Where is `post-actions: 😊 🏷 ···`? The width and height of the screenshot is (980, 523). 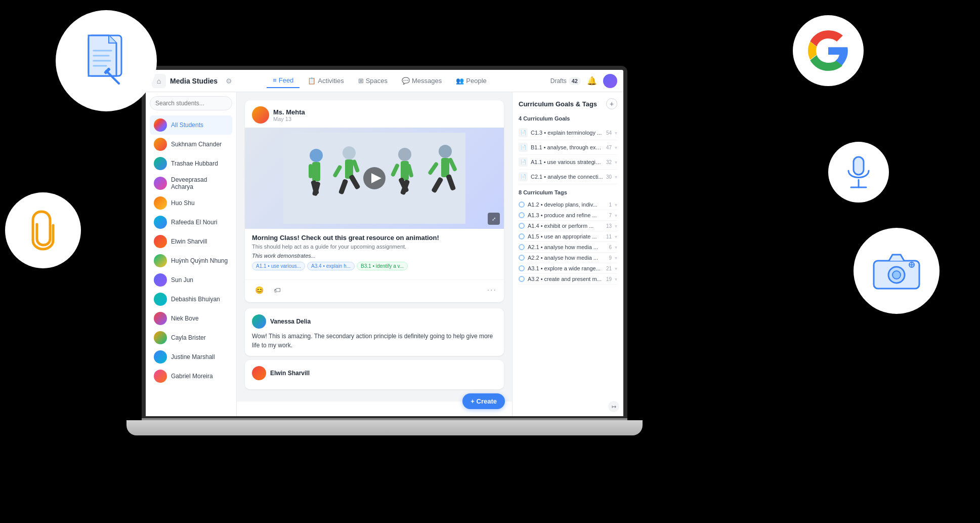 post-actions: 😊 🏷 ··· is located at coordinates (374, 291).